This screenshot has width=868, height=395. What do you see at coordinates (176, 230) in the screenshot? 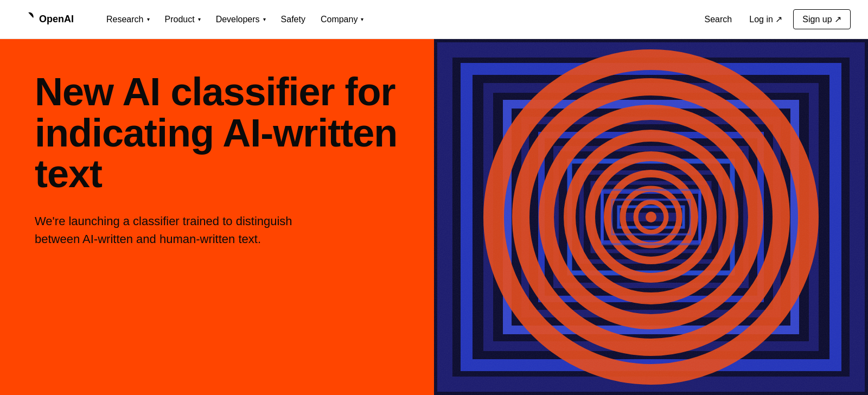
I see `hero-subtitle: We're launching a classifier trained to …` at bounding box center [176, 230].